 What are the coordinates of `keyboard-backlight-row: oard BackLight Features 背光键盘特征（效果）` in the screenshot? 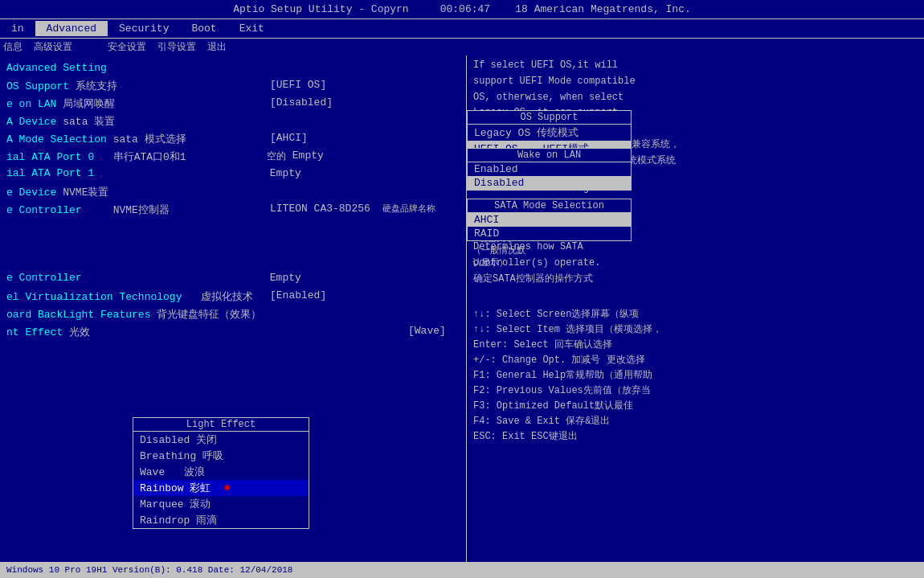 It's located at (233, 314).